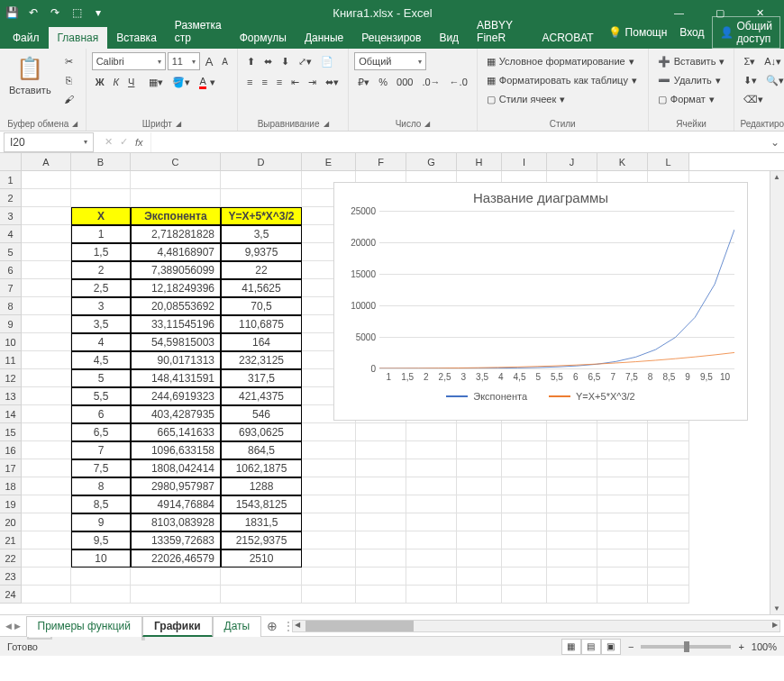  What do you see at coordinates (264, 82) in the screenshot?
I see `align-center-button: ≡` at bounding box center [264, 82].